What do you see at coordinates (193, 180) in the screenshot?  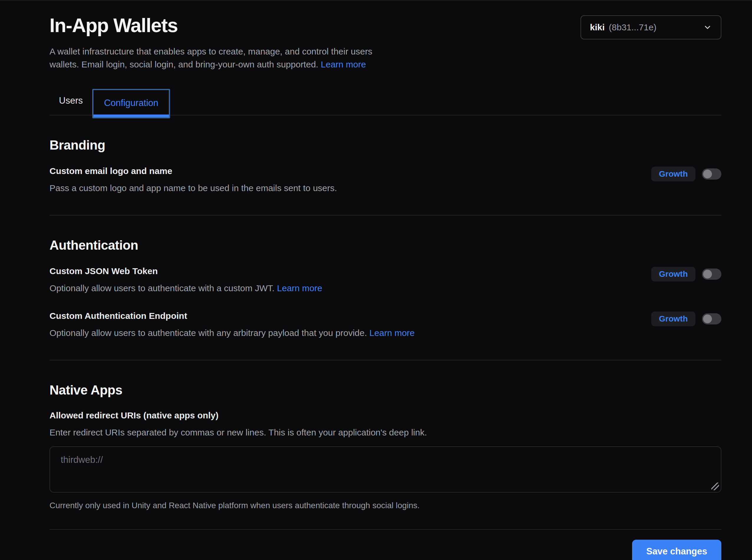 I see `setting-text: Custom email logo and name Pass a custom…` at bounding box center [193, 180].